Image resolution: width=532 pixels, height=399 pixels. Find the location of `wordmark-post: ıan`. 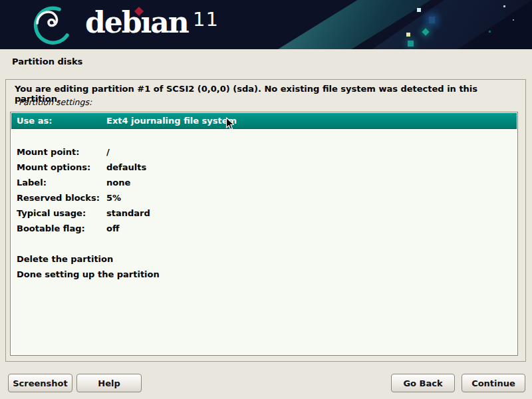

wordmark-post: ıan is located at coordinates (165, 23).